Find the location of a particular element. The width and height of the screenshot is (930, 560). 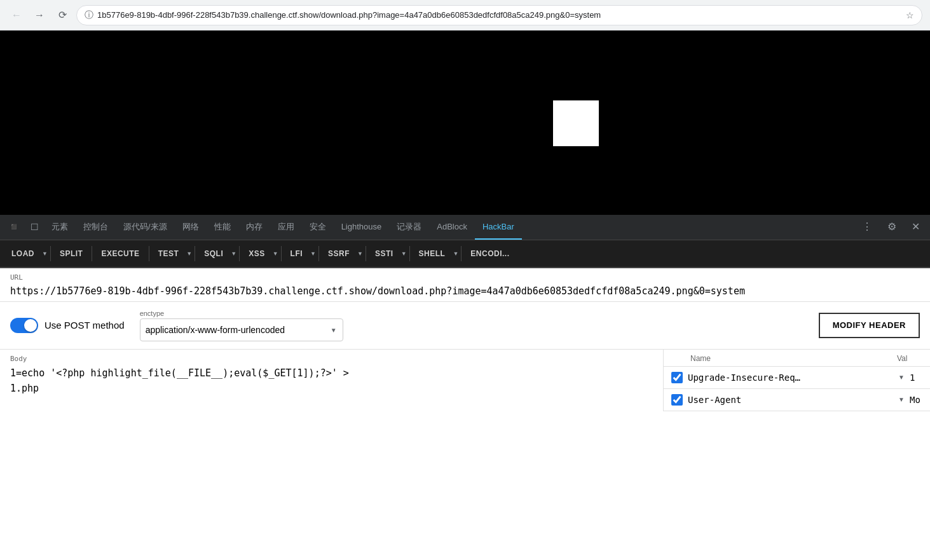

load-button: LOAD is located at coordinates (23, 254).